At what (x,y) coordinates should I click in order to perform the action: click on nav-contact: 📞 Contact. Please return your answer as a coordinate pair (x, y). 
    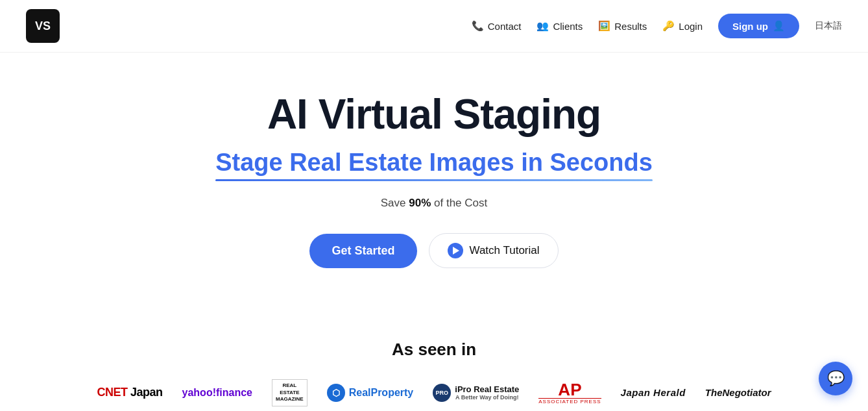
    Looking at the image, I should click on (497, 26).